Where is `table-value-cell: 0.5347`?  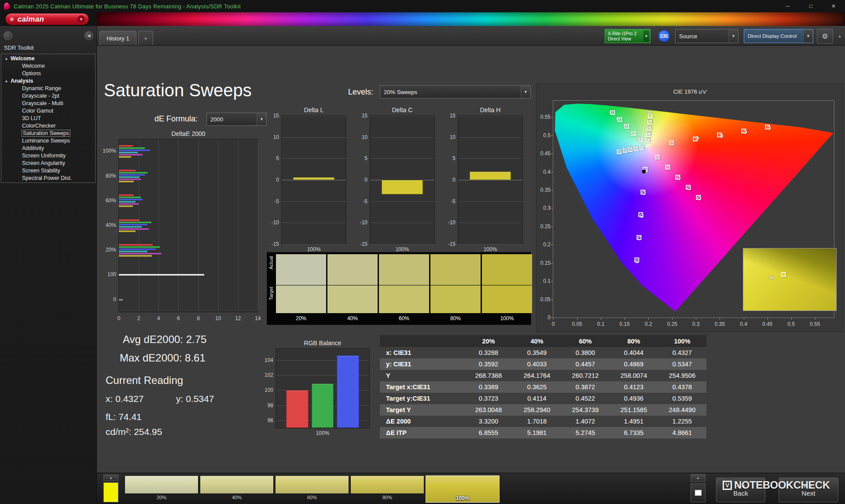
table-value-cell: 0.5347 is located at coordinates (682, 364).